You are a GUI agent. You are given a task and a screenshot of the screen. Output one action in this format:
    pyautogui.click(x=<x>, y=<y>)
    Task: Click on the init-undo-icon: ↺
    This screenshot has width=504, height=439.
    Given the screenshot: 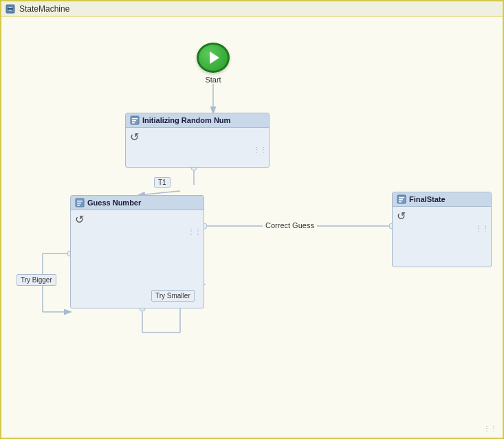 What is the action you would take?
    pyautogui.click(x=135, y=137)
    